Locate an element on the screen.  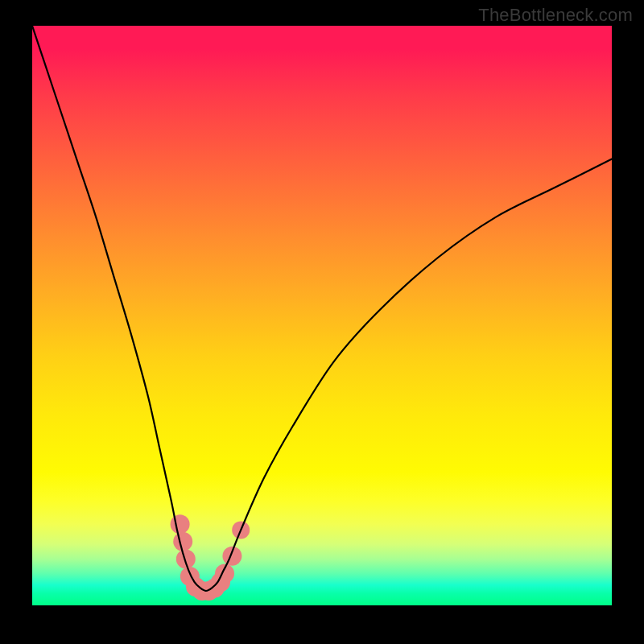
watermark-label: TheBottleneck.com is located at coordinates (555, 15).